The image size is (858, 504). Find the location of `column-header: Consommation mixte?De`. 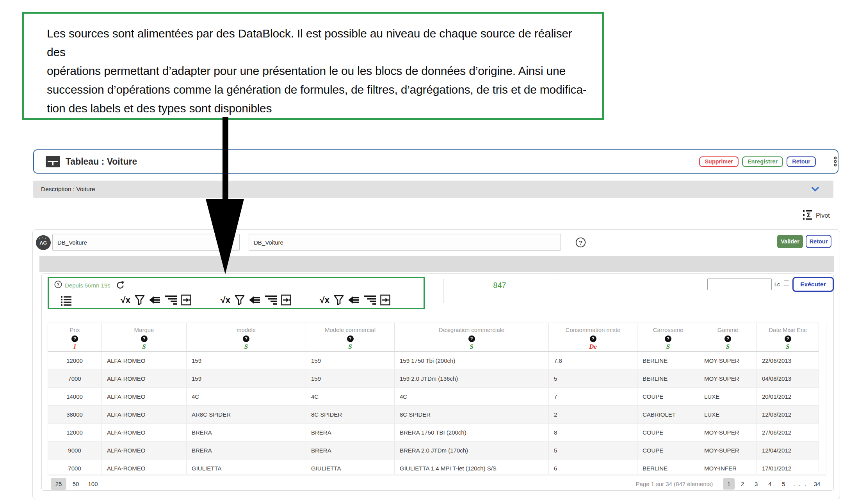

column-header: Consommation mixte?De is located at coordinates (593, 337).